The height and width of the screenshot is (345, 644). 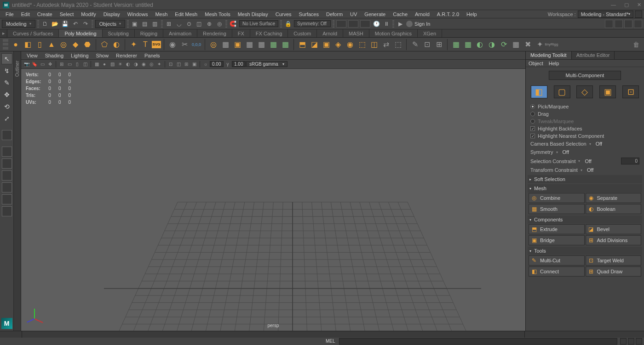 I want to click on sculpt6-icon: ✦, so click(x=540, y=45).